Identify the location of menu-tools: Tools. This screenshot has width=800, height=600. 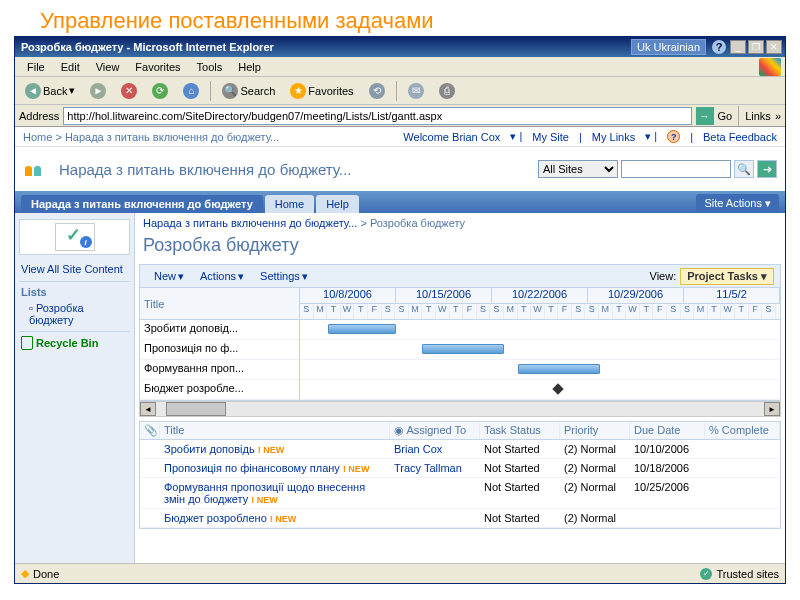
(210, 67).